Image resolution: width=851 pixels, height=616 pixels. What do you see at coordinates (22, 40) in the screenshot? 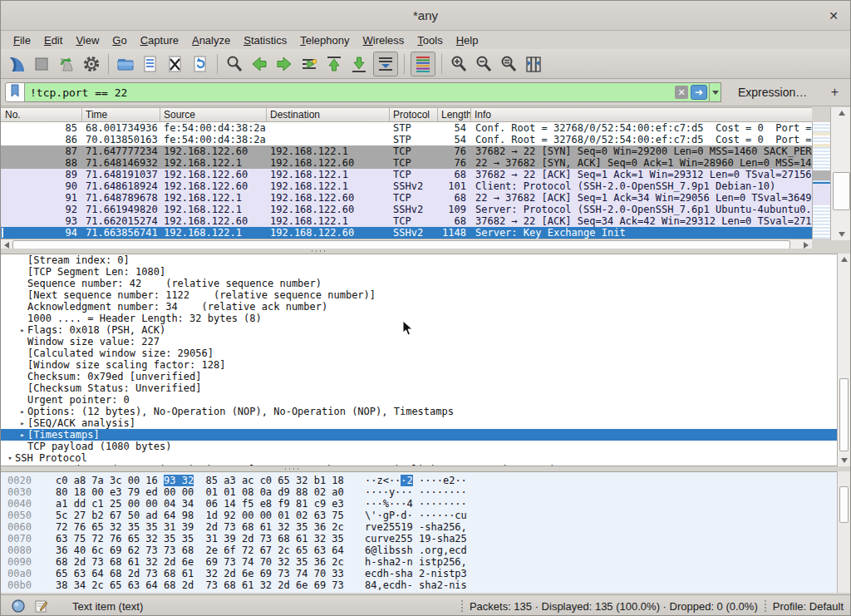
I see `menu-file: File` at bounding box center [22, 40].